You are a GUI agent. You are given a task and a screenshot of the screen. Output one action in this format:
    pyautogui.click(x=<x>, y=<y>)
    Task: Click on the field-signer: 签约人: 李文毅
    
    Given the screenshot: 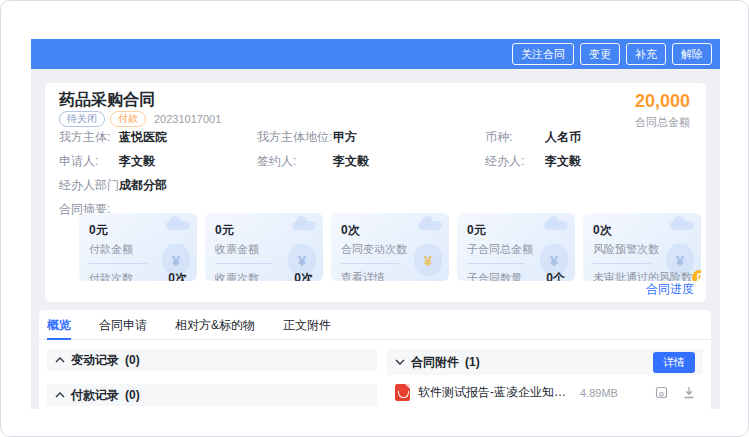 What is the action you would take?
    pyautogui.click(x=371, y=160)
    